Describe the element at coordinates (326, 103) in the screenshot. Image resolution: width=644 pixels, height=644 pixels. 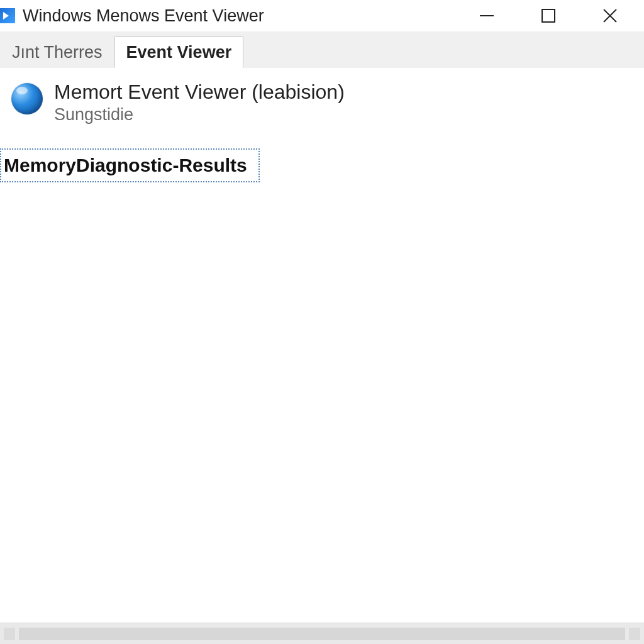
I see `content-header: Memort Event Viewer (leabision) Sungstid…` at that location.